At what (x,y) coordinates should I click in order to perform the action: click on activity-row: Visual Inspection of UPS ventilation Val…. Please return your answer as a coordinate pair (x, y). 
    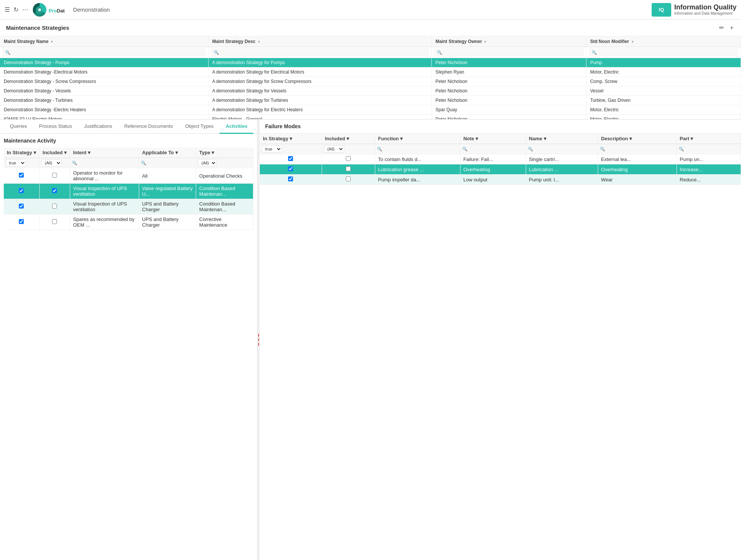
    Looking at the image, I should click on (129, 192).